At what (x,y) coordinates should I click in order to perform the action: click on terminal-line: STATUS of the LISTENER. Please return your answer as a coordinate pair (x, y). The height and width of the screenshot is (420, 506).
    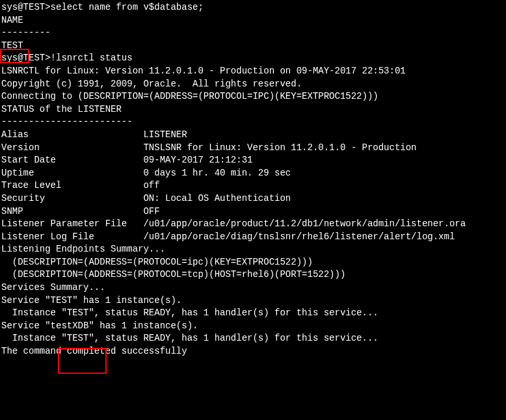
    Looking at the image, I should click on (253, 110).